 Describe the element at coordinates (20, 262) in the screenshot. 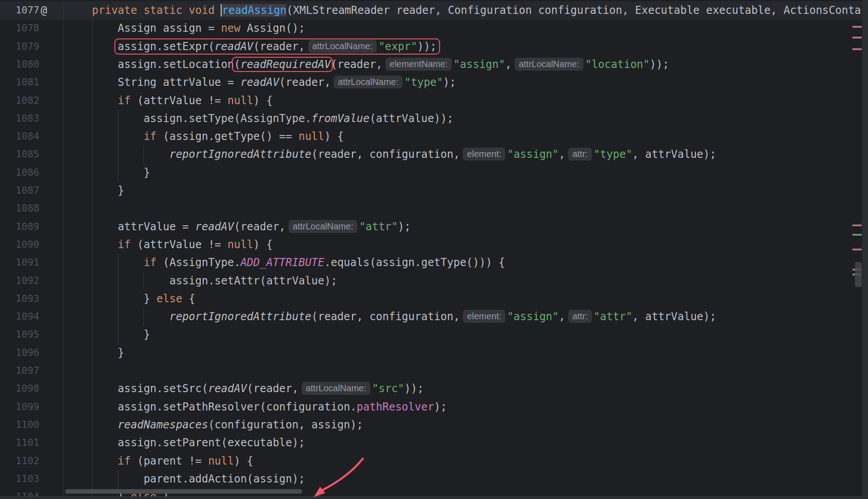

I see `line-number: 1091` at that location.